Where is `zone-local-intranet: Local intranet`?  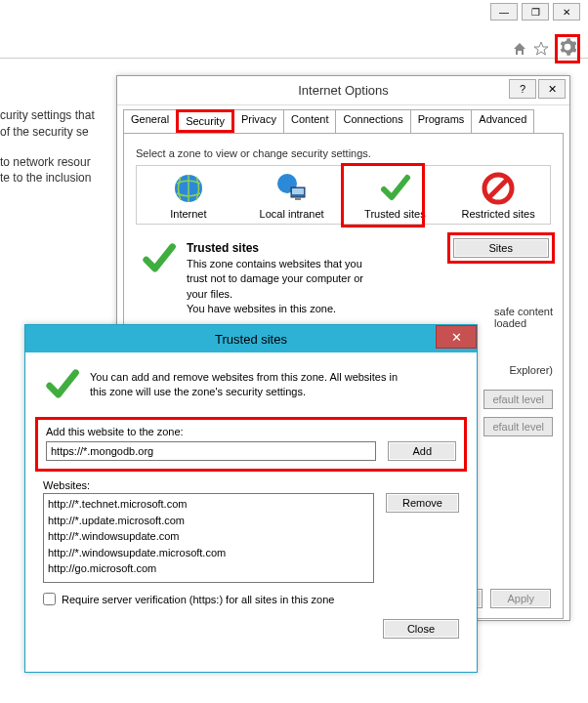
zone-local-intranet: Local intranet is located at coordinates (292, 195).